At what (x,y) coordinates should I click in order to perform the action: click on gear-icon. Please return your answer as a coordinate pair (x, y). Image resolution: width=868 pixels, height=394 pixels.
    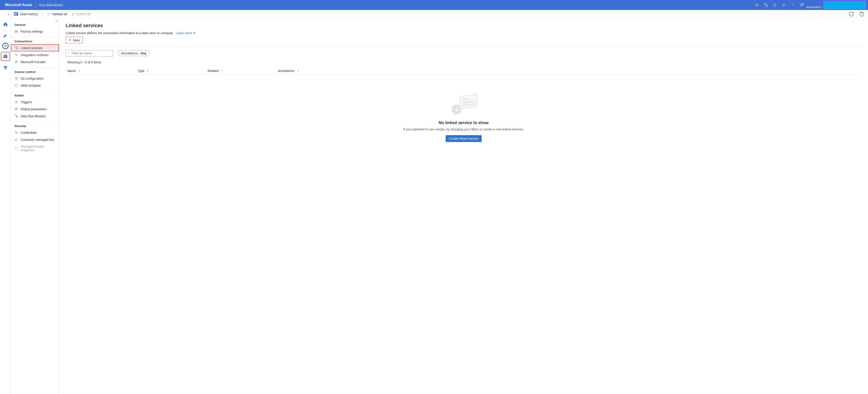
    Looking at the image, I should click on (784, 5).